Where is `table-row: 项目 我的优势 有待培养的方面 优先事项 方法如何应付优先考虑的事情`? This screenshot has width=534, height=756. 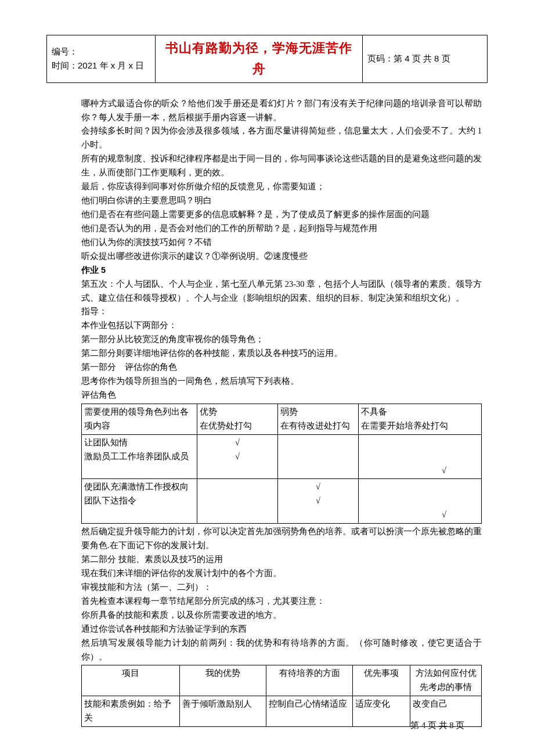
table-row: 项目 我的优势 有待培养的方面 优先事项 方法如何应付优先考虑的事情 is located at coordinates (282, 681).